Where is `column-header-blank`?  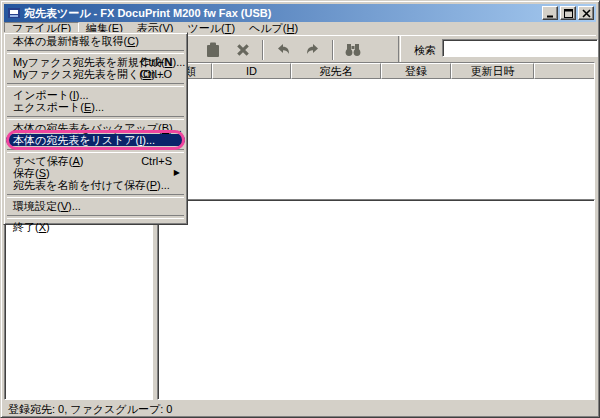 column-header-blank is located at coordinates (564, 71).